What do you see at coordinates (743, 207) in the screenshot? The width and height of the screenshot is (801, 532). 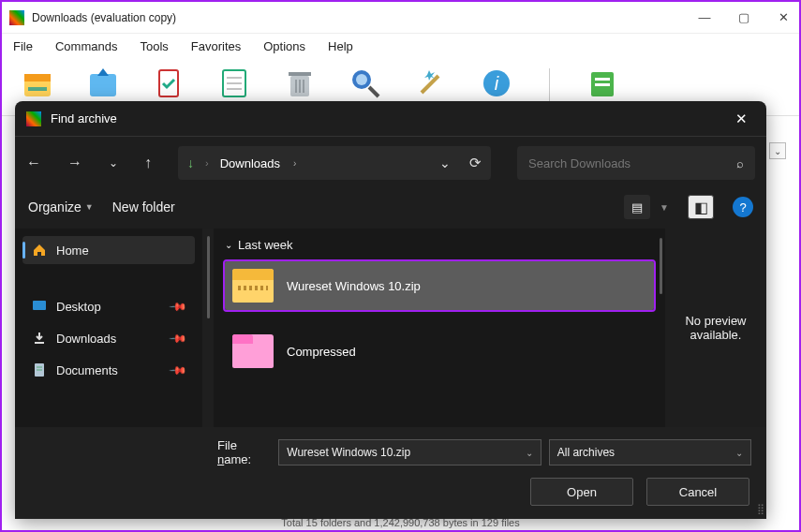 I see `help-button: ?` at bounding box center [743, 207].